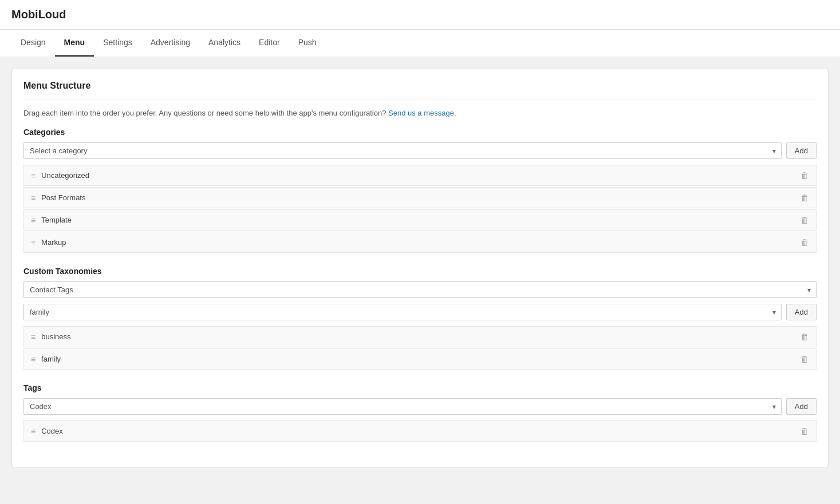 This screenshot has height=504, width=840. What do you see at coordinates (802, 151) in the screenshot?
I see `categories-add-button: Add` at bounding box center [802, 151].